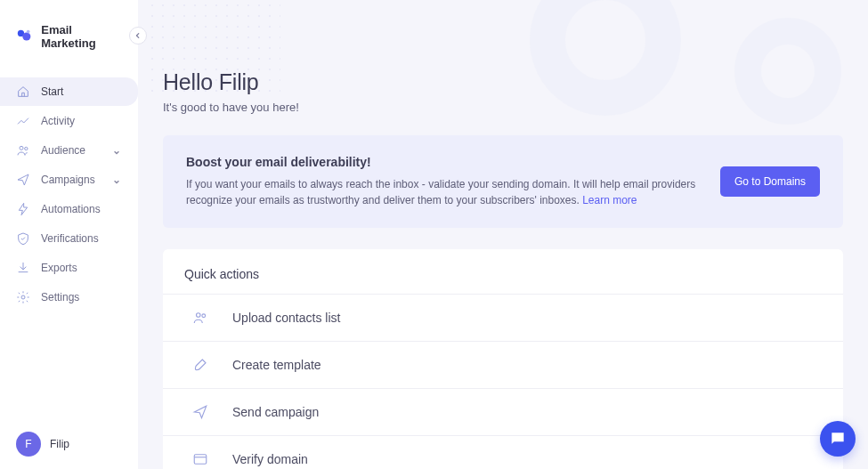  I want to click on quick-action-send-campaign: Send campaign, so click(503, 411).